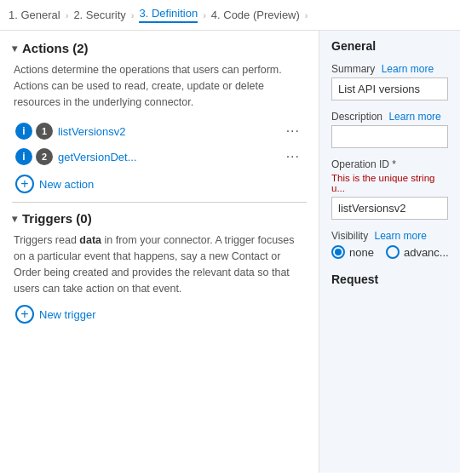 This screenshot has width=460, height=476. I want to click on action-name-2: getVersionDet..., so click(170, 157).